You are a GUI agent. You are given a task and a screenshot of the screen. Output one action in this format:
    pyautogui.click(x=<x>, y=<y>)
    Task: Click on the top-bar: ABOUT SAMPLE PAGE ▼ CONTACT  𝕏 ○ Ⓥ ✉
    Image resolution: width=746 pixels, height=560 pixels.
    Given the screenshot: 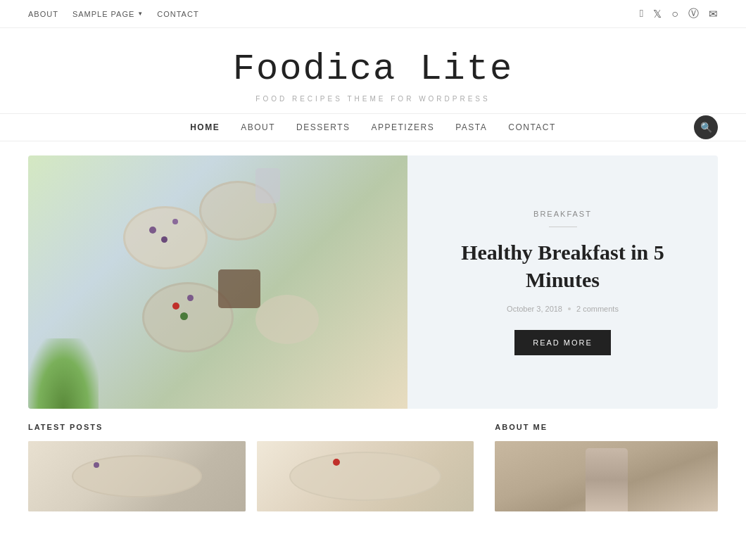 What is the action you would take?
    pyautogui.click(x=373, y=14)
    